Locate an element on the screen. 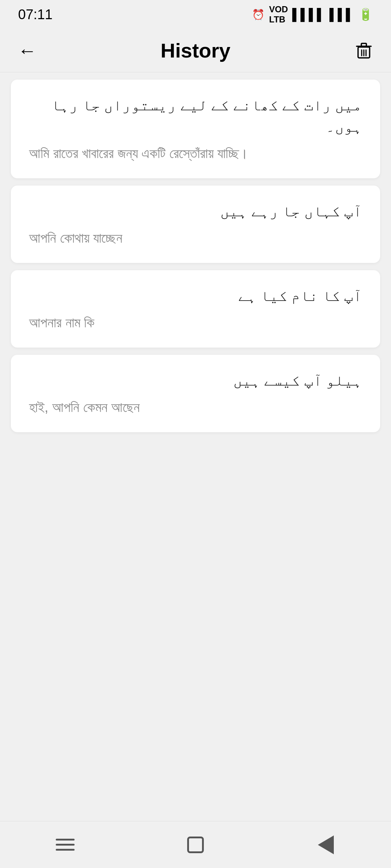 The width and height of the screenshot is (391, 868). back-button: ← is located at coordinates (27, 51).